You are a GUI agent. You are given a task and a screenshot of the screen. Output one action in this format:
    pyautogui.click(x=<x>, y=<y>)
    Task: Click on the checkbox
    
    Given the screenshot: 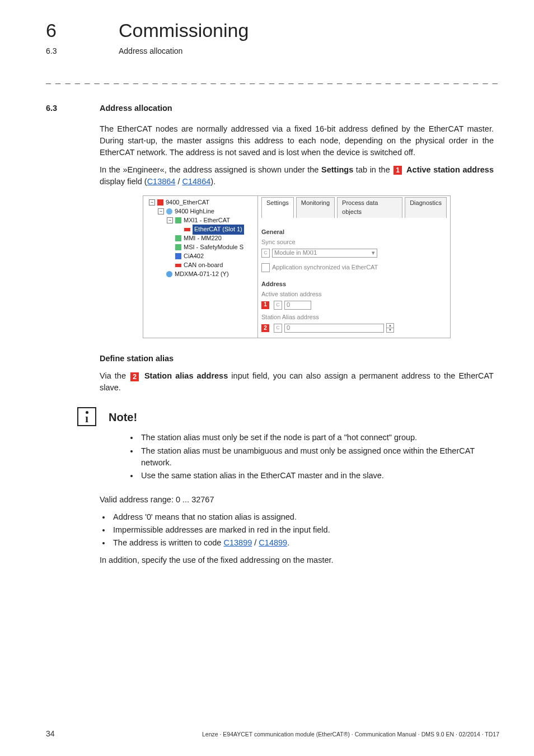 What is the action you would take?
    pyautogui.click(x=265, y=268)
    